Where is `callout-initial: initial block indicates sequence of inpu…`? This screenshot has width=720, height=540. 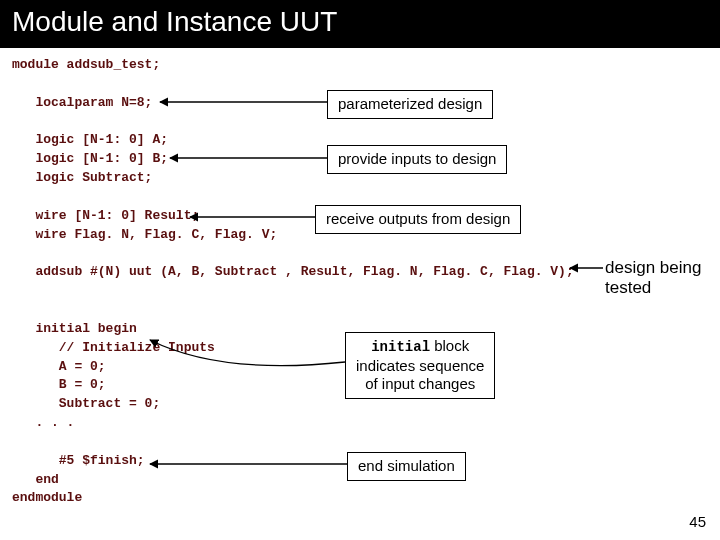
callout-initial: initial block indicates sequence of inpu… is located at coordinates (420, 366).